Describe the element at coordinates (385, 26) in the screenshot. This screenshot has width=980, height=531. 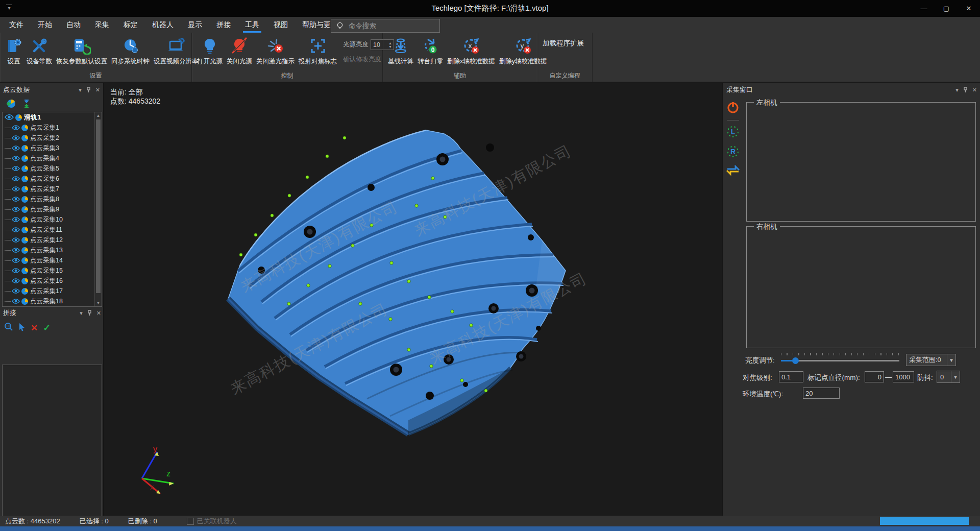
I see `command-search` at that location.